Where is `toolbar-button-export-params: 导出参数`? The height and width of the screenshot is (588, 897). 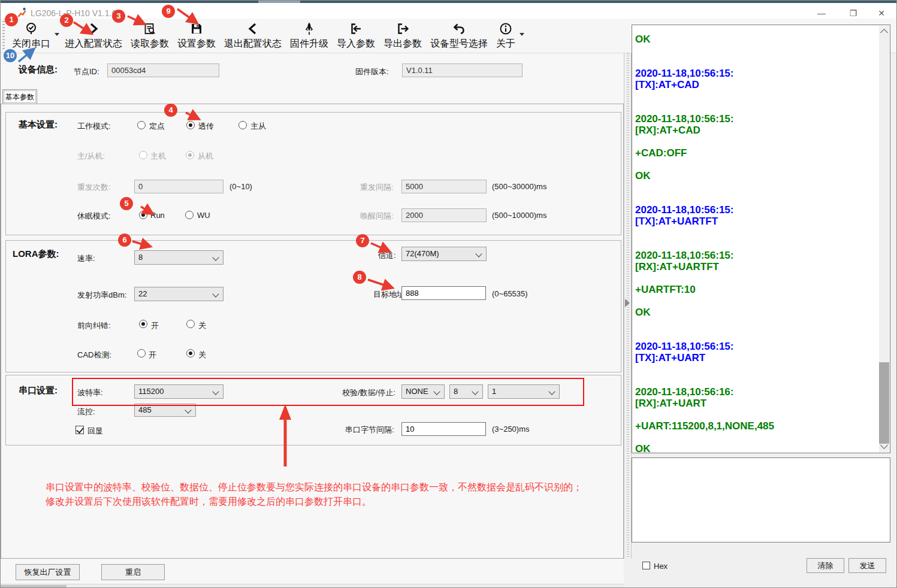 toolbar-button-export-params: 导出参数 is located at coordinates (403, 35).